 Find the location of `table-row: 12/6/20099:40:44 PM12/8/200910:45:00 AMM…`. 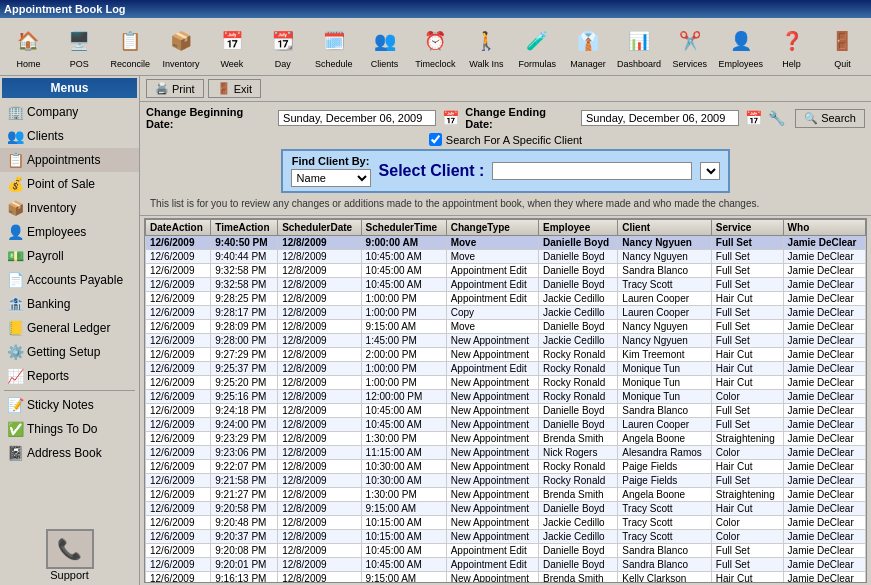

table-row: 12/6/20099:40:44 PM12/8/200910:45:00 AMM… is located at coordinates (506, 257).